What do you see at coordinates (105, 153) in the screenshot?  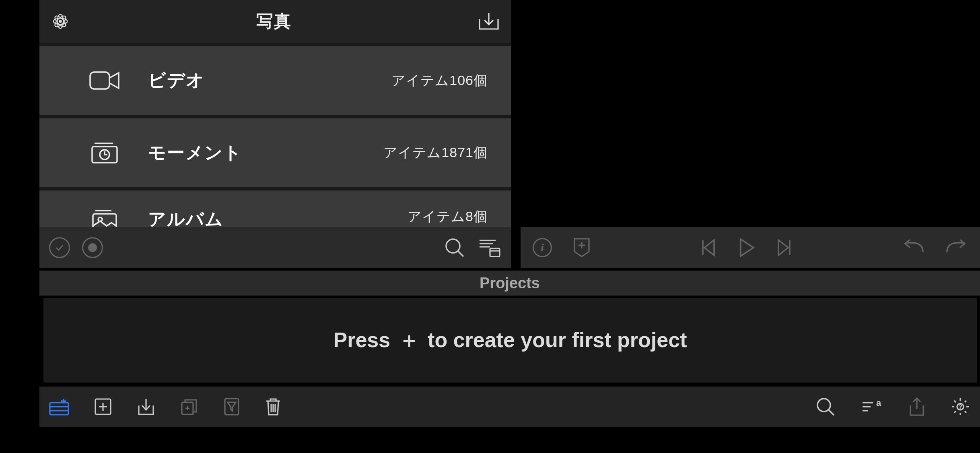 I see `moments-icon` at bounding box center [105, 153].